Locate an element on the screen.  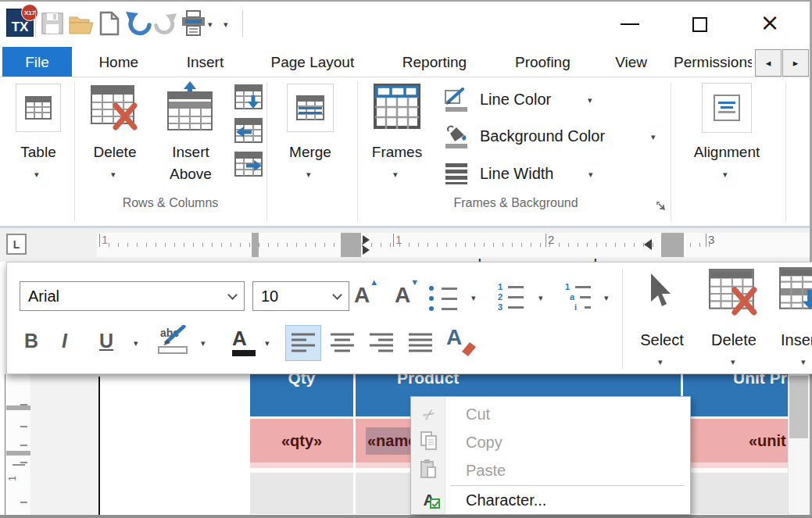
vertical-ruler: 1 is located at coordinates (19, 445).